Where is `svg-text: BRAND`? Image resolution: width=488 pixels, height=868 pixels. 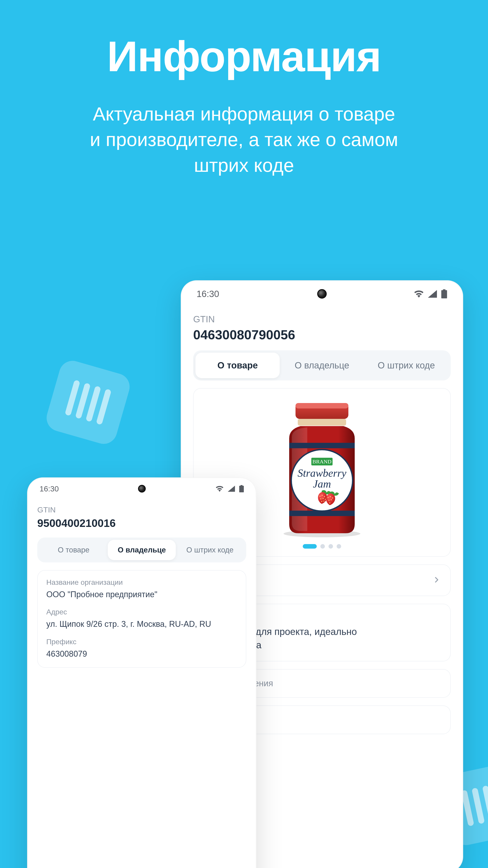 svg-text: BRAND is located at coordinates (322, 462).